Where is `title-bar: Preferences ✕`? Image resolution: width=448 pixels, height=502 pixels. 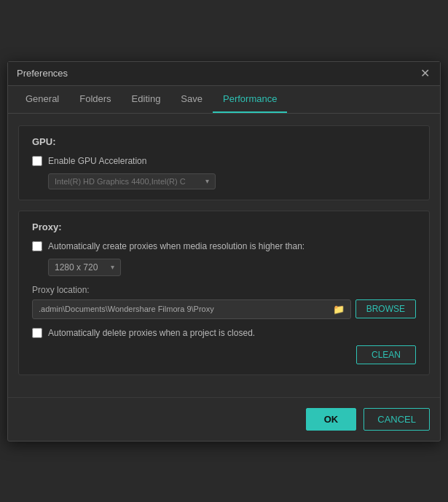 title-bar: Preferences ✕ is located at coordinates (224, 74).